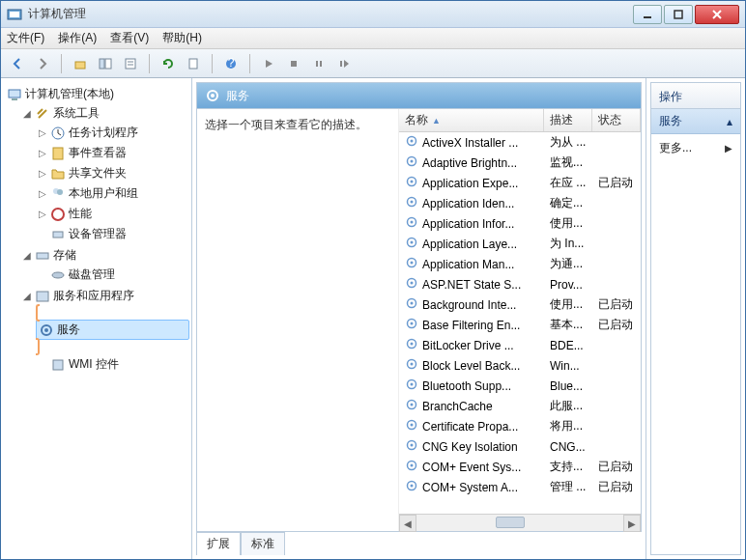 The width and height of the screenshot is (746, 560). Describe the element at coordinates (344, 64) in the screenshot. I see `restart-button` at that location.